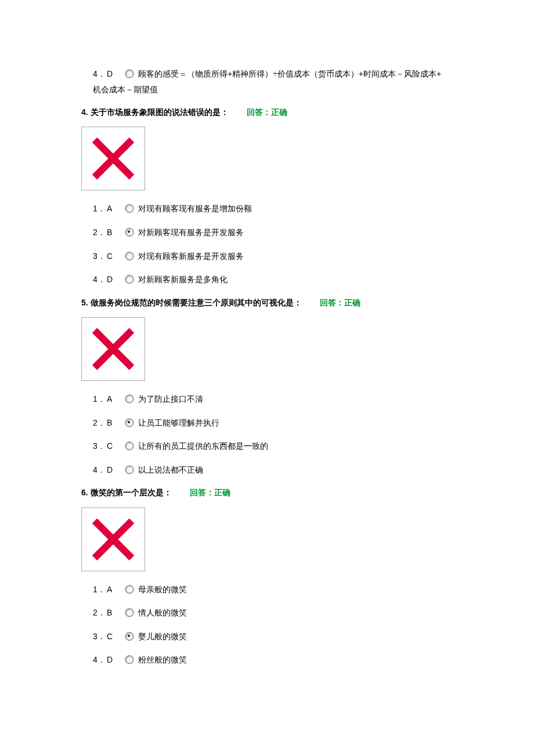  I want to click on option-text: 对新顾客新服务是多角化, so click(324, 280).